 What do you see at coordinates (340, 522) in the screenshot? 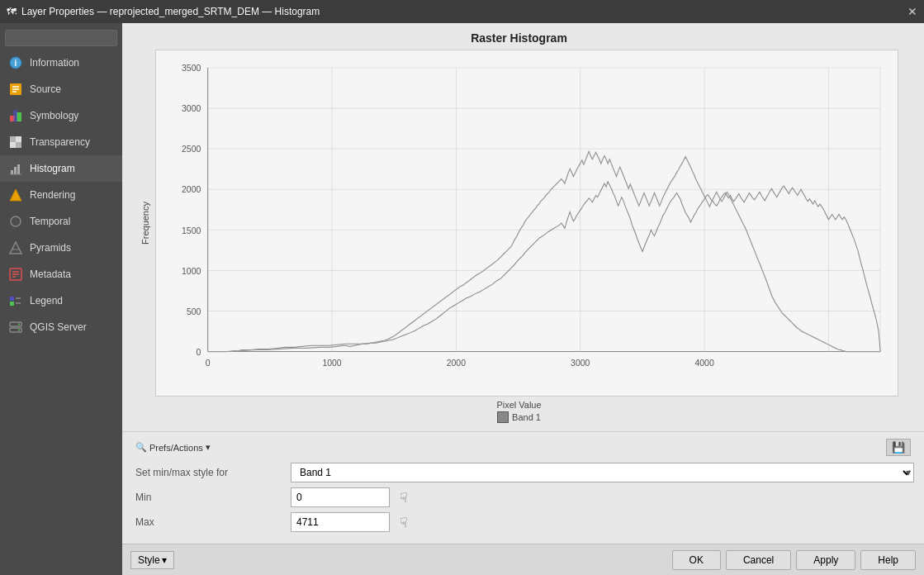
I see `max-input` at bounding box center [340, 522].